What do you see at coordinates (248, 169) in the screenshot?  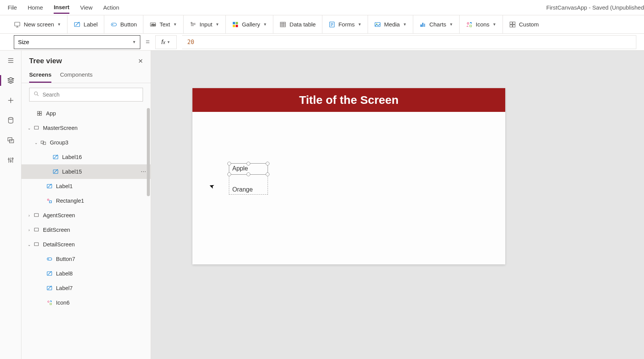 I see `label15-selection: Apple` at bounding box center [248, 169].